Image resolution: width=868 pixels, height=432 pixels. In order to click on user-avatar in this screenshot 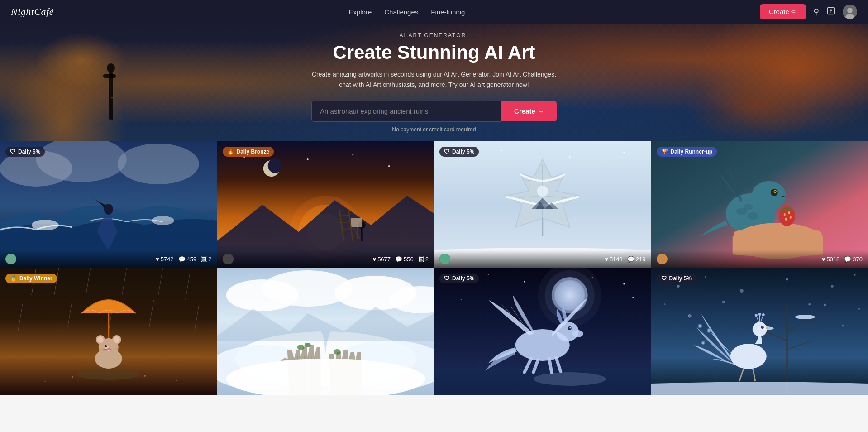, I will do `click(850, 12)`.